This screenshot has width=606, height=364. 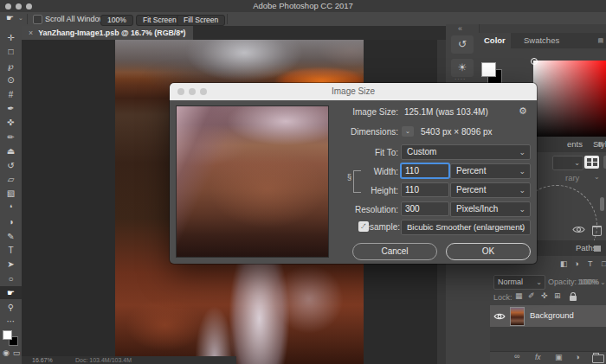 I want to click on tool-eraser: ▱, so click(x=10, y=180).